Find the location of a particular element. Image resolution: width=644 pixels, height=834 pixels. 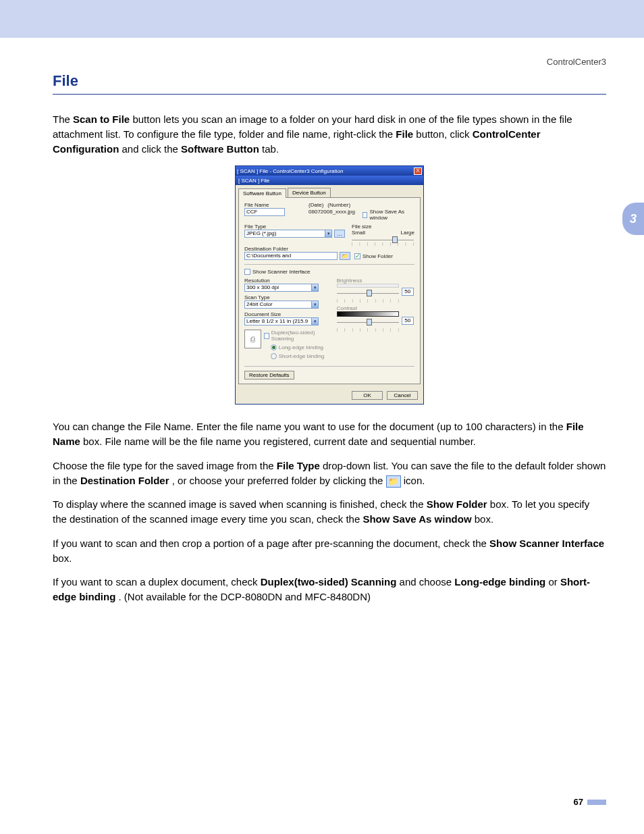

destination-folder-input: C:\Documents and Settings\xxxxx\My Docum… is located at coordinates (291, 256).